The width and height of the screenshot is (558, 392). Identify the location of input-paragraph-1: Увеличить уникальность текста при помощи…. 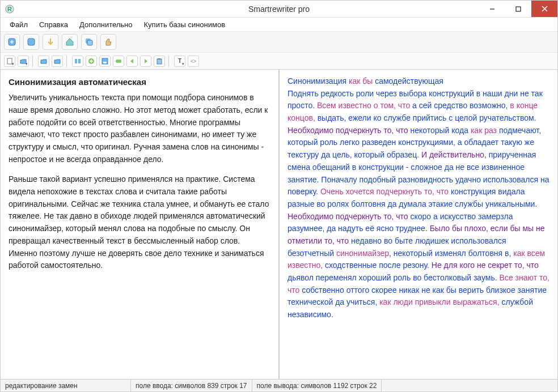
(140, 129).